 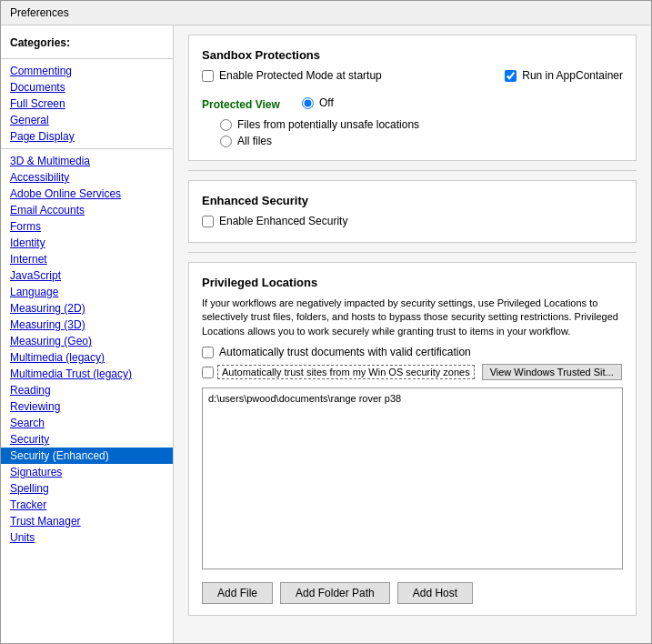 I want to click on bottom-buttons: Add File Add Folder Path Add Host, so click(x=413, y=591).